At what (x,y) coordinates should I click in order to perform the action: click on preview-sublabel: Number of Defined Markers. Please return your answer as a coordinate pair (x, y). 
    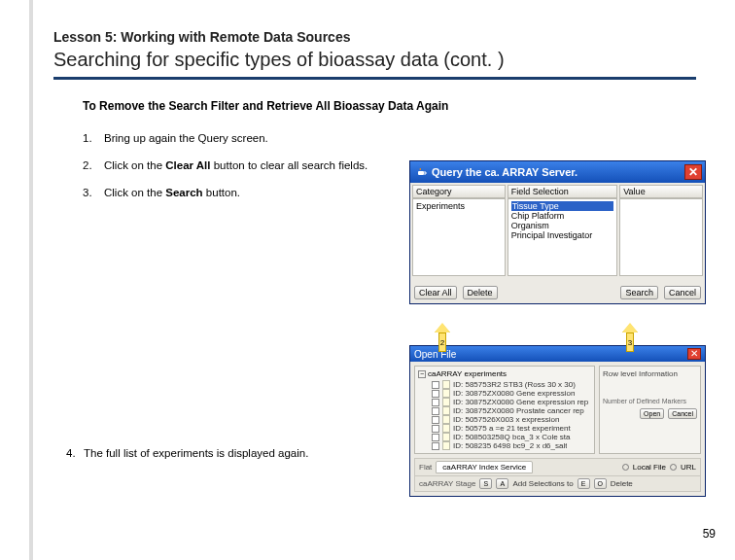
    Looking at the image, I should click on (649, 401).